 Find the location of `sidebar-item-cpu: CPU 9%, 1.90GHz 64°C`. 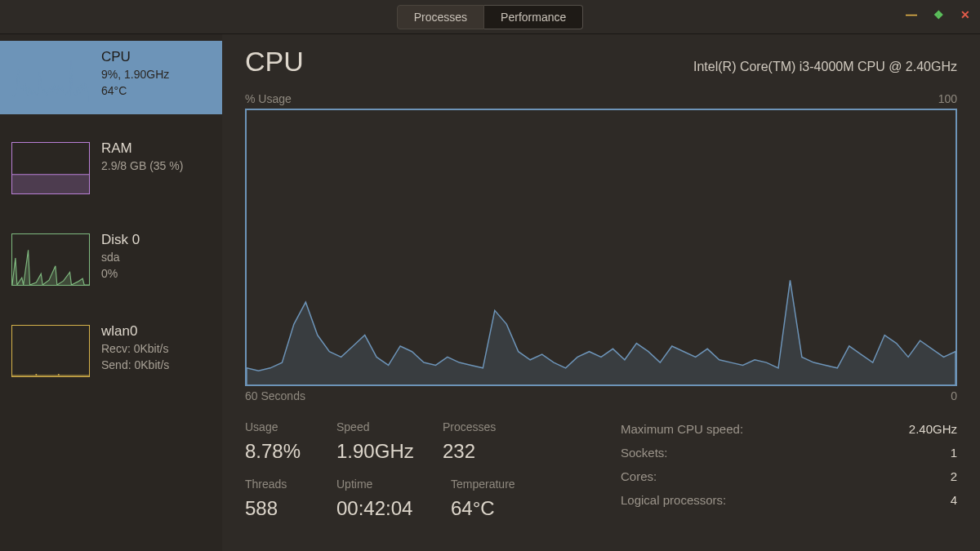

sidebar-item-cpu: CPU 9%, 1.90GHz 64°C is located at coordinates (111, 78).